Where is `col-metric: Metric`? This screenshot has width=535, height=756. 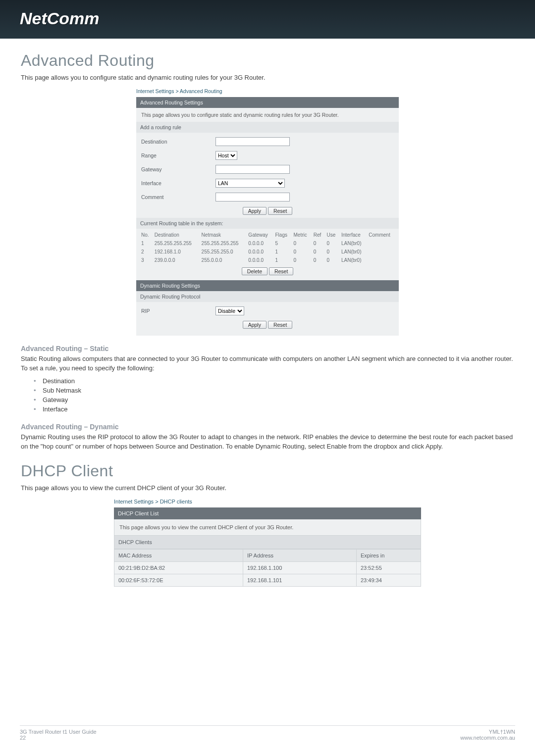 col-metric: Metric is located at coordinates (301, 235).